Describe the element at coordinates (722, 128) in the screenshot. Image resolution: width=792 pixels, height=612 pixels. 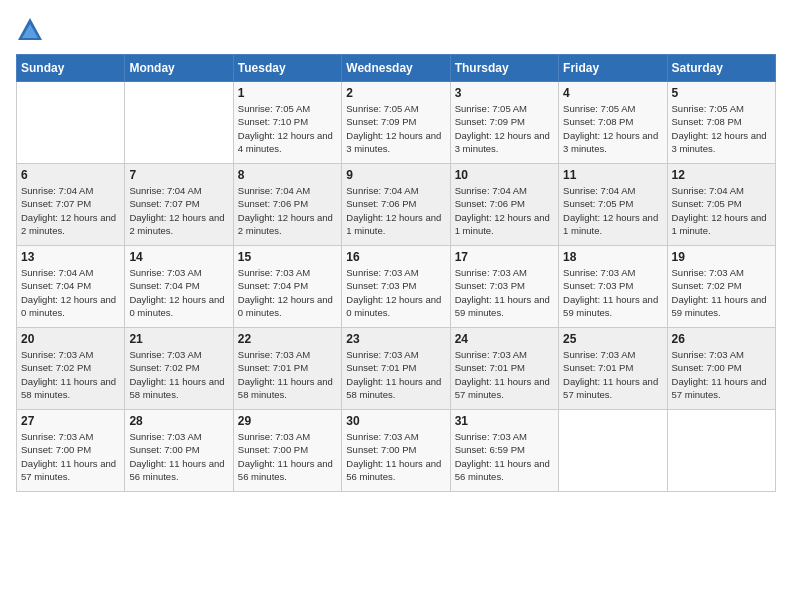
I see `day-info: Sunrise: 7:05 AM Sunset: 7:08 PM Dayligh…` at that location.